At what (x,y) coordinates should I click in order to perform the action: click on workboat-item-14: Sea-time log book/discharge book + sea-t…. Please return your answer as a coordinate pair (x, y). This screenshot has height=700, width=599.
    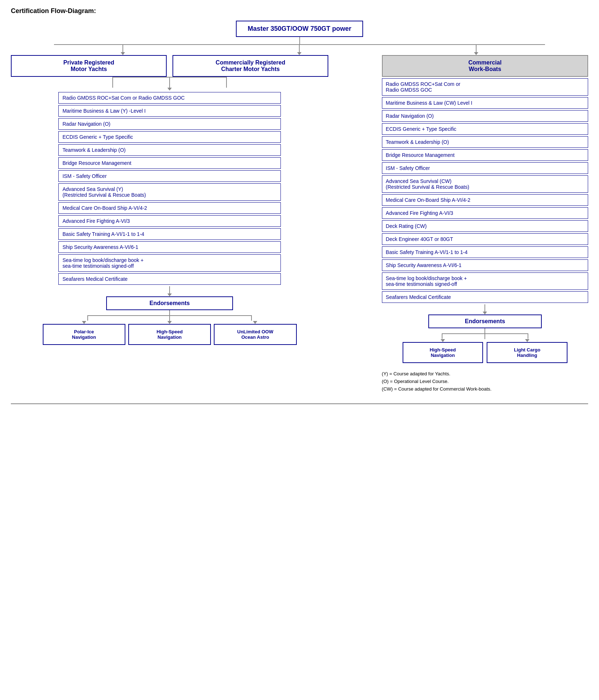
    Looking at the image, I should click on (485, 281).